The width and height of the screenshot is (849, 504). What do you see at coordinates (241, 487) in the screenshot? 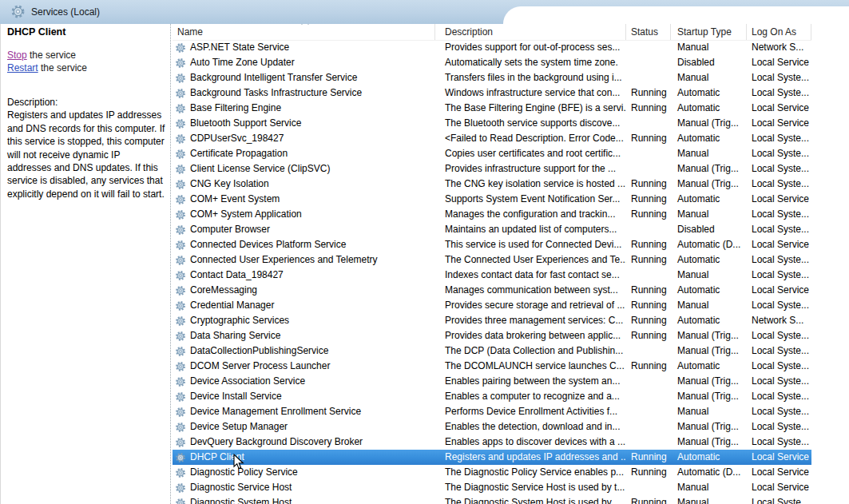
I see `service-name: Diagnostic Service Host` at bounding box center [241, 487].